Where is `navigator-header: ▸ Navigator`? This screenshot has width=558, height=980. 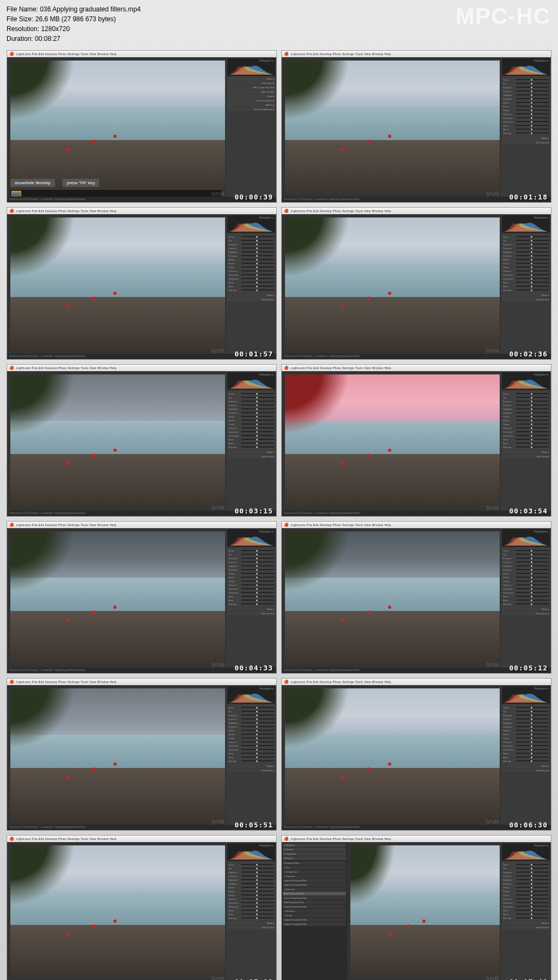
navigator-header: ▸ Navigator is located at coordinates (314, 845).